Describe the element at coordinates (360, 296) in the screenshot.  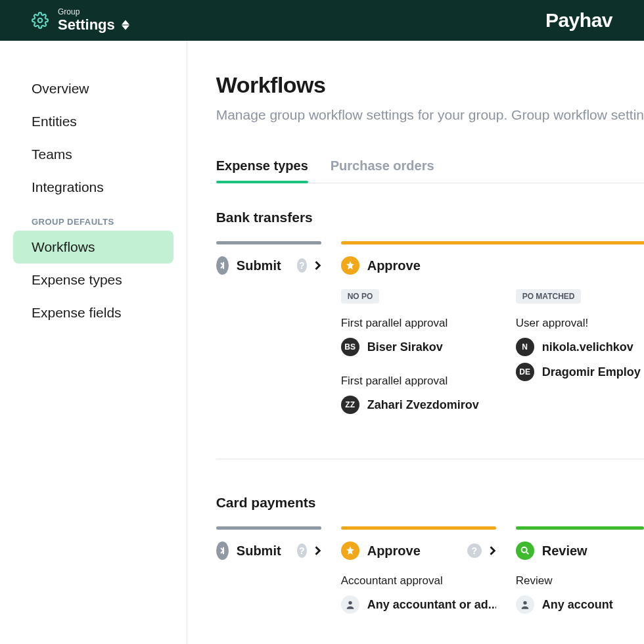
I see `badge-no-po: NO PO` at that location.